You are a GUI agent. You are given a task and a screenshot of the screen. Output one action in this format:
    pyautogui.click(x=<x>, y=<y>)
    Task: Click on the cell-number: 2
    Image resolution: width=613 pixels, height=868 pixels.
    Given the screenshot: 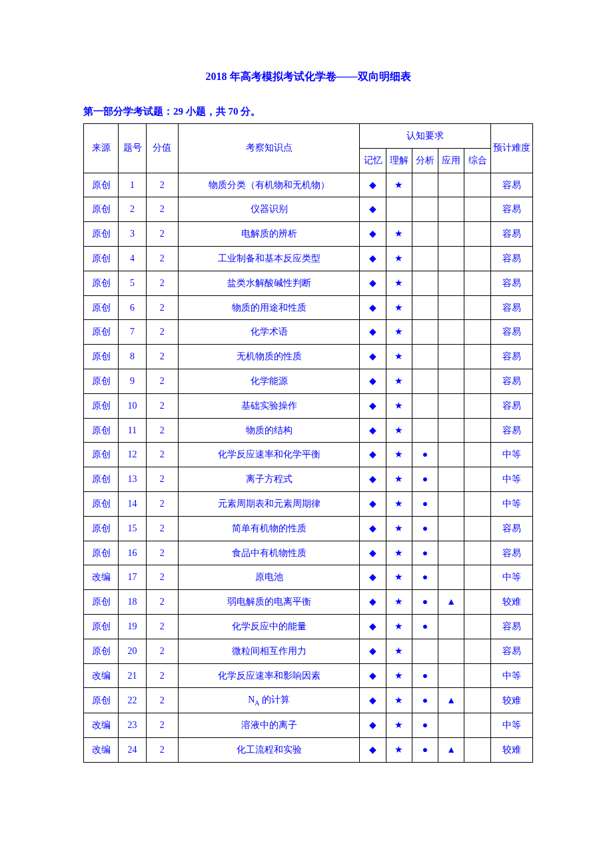 What is the action you would take?
    pyautogui.click(x=132, y=209)
    